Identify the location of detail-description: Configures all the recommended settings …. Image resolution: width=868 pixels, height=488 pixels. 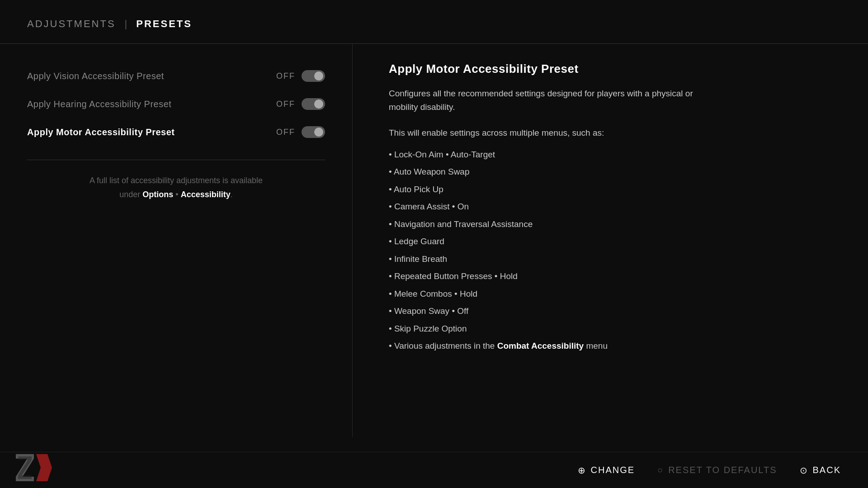
(547, 100).